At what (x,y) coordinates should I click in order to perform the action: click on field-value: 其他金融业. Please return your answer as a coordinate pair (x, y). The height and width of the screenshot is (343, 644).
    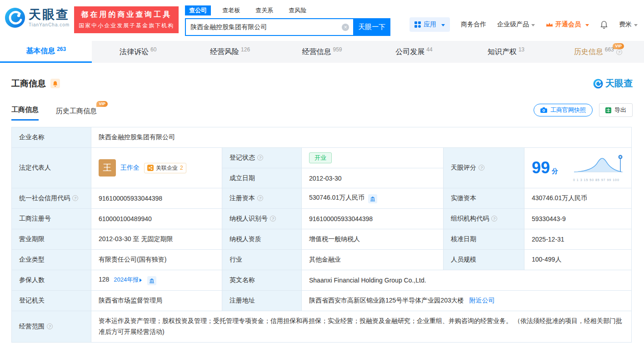
    Looking at the image, I should click on (325, 259).